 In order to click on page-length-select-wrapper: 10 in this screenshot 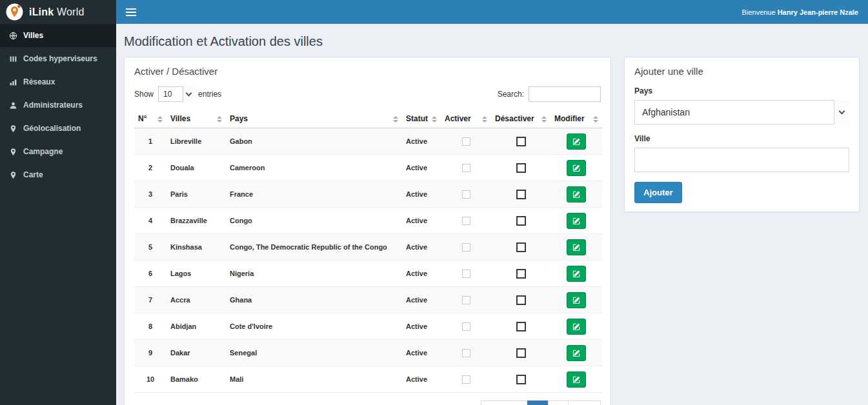, I will do `click(176, 94)`.